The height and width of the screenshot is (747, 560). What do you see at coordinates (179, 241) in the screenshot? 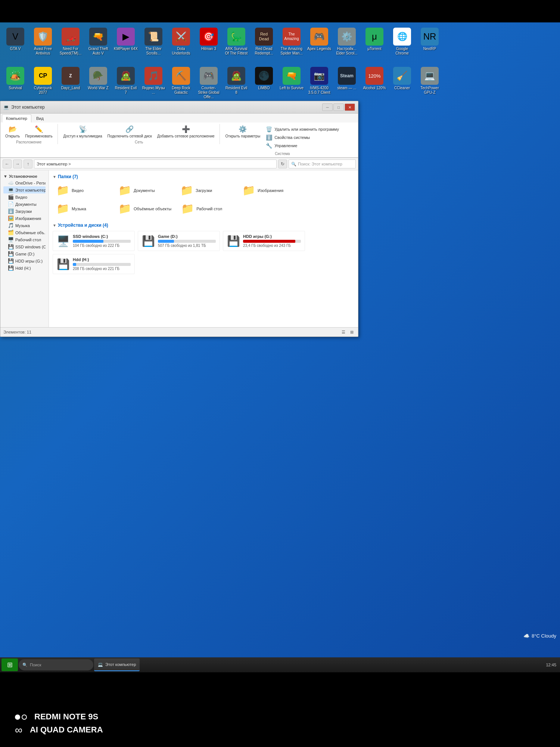
I see `drive-game-d: 💾 Game (D:) 507 ГБ свободно из 1,81 ТБ` at bounding box center [179, 241].